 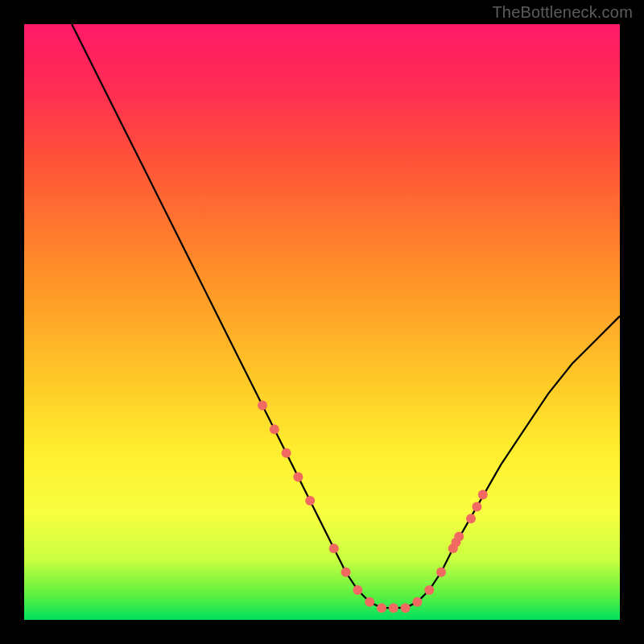 I want to click on attribution-text: TheBottleneck.com, so click(x=562, y=13).